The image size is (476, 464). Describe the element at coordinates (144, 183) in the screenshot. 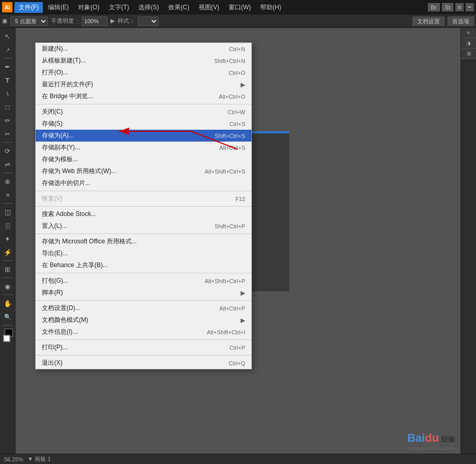

I see `menu-save-slice: 存储选中的切片...` at that location.